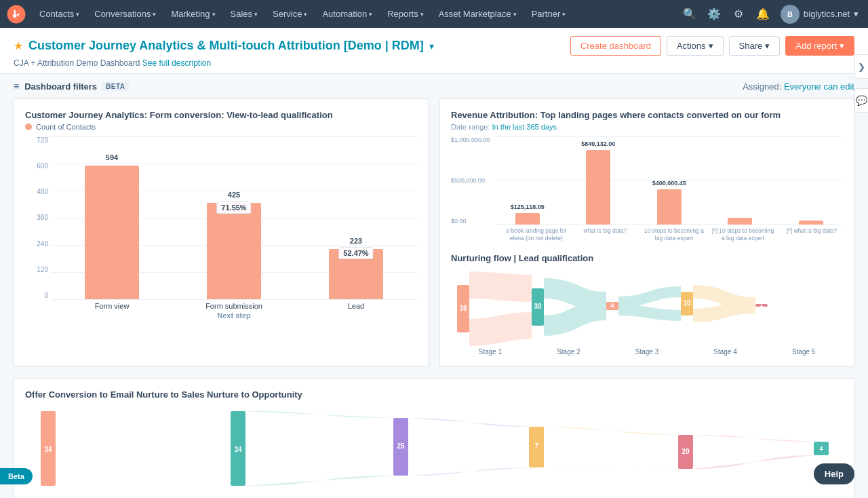 This screenshot has height=498, width=868. I want to click on rev-bar5, so click(811, 223).